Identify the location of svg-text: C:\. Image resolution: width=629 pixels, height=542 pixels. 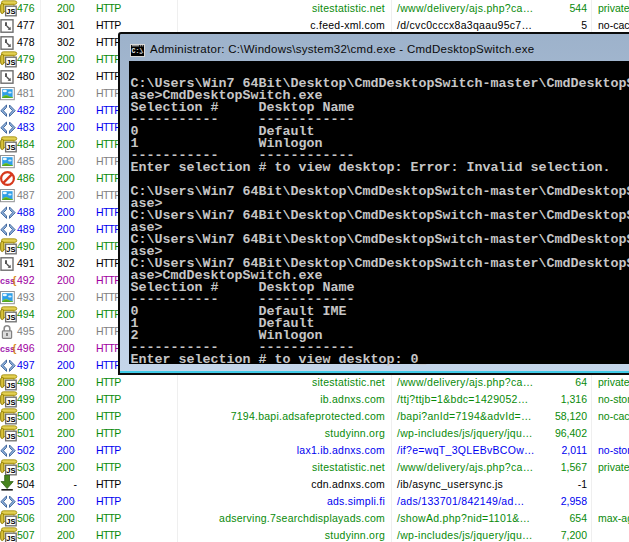
(138, 52).